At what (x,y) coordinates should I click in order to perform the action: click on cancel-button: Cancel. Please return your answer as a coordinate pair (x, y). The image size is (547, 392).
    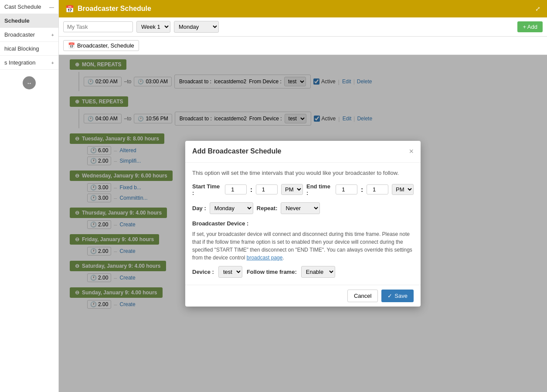
    Looking at the image, I should click on (363, 296).